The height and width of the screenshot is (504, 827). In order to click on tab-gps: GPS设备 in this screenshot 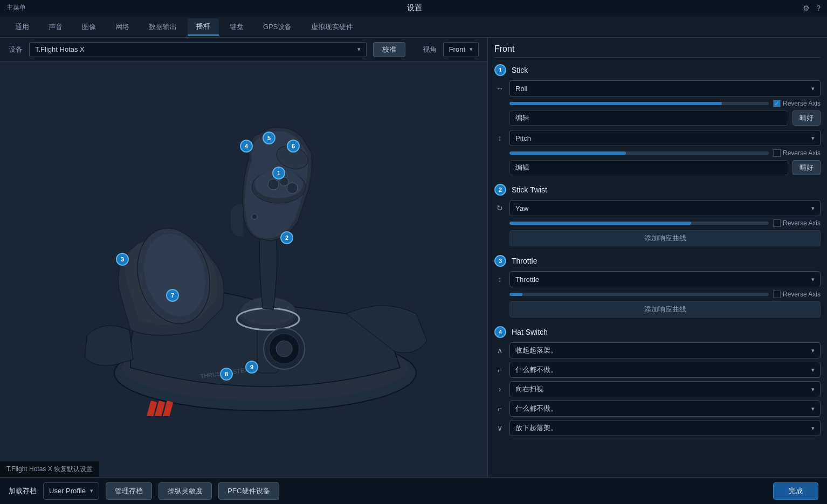, I will do `click(277, 27)`.